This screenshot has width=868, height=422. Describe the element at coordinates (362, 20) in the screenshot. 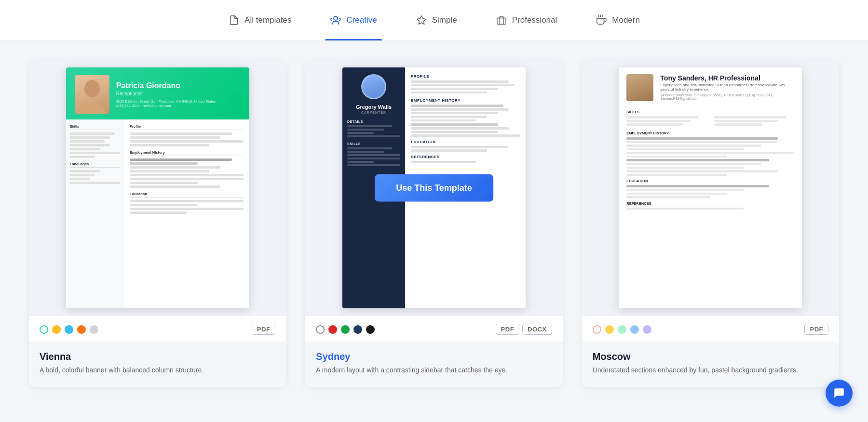

I see `nav-creative-label: Creative` at that location.